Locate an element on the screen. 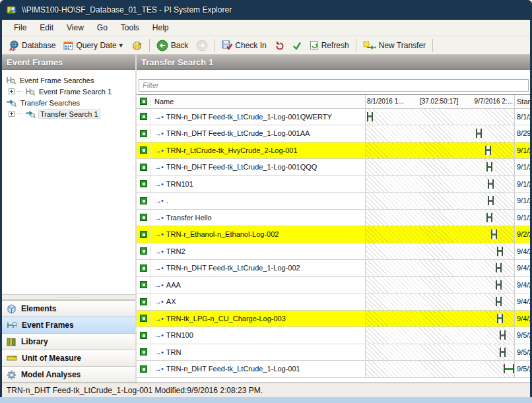 The height and width of the screenshot is (403, 532). row-start-cell: 9/4/2 is located at coordinates (523, 319).